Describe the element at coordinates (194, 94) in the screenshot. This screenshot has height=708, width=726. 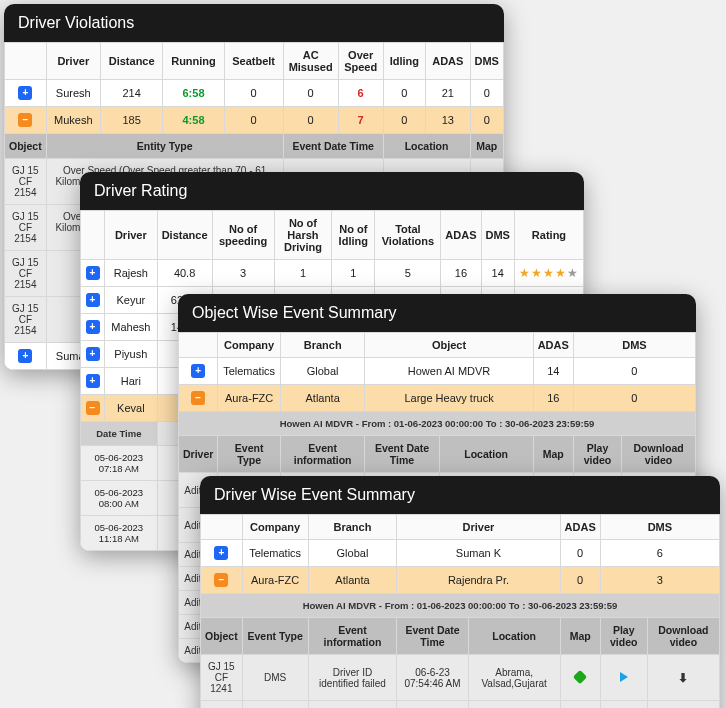
I see `cell-running: 6:58` at that location.